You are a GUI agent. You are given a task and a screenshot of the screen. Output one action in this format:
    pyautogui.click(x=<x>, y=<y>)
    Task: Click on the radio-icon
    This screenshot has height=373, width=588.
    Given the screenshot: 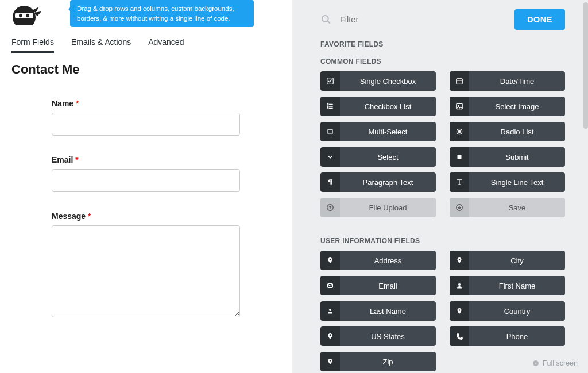 What is the action you would take?
    pyautogui.click(x=459, y=132)
    